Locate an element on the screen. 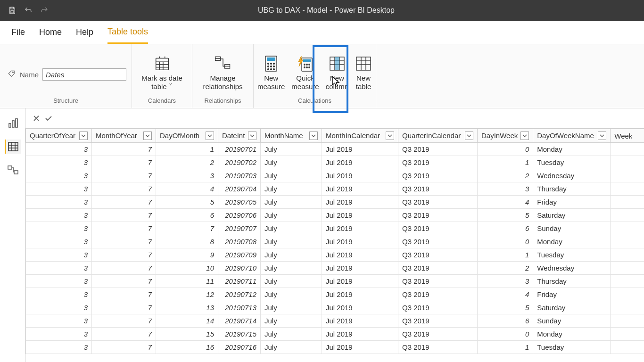 Image resolution: width=644 pixels, height=362 pixels. column-header: Week is located at coordinates (627, 136).